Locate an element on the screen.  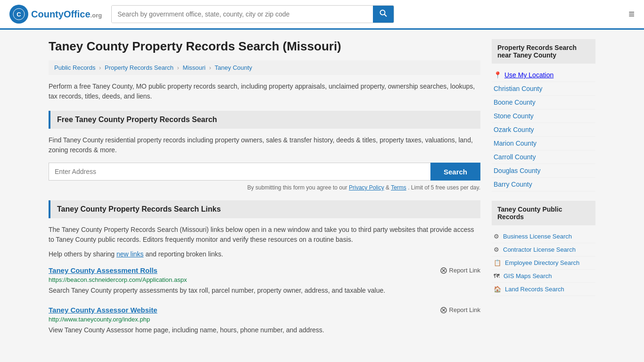
public-records-section-title: Taney County Public Records is located at coordinates (544, 213).